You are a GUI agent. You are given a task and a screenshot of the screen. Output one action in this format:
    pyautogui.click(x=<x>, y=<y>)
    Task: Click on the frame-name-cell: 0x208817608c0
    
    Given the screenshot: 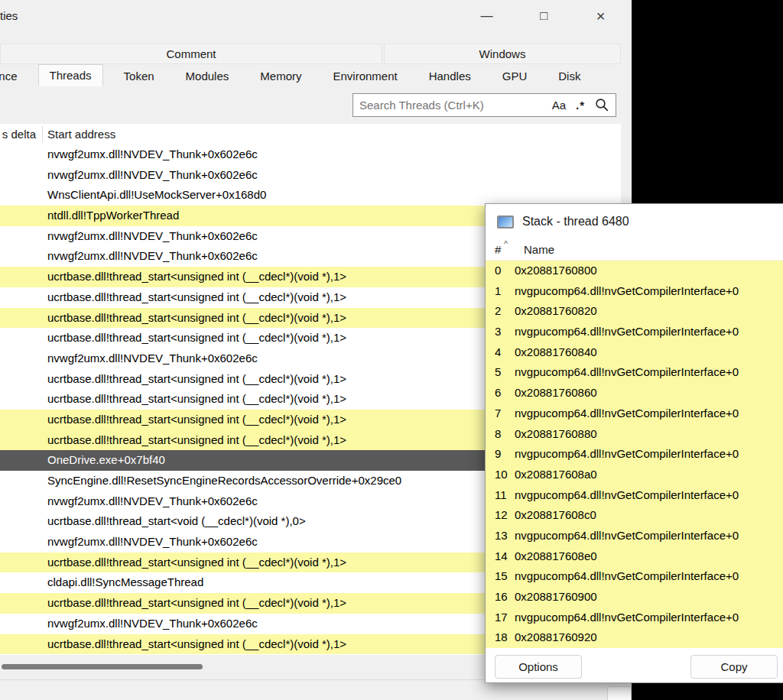 What is the action you would take?
    pyautogui.click(x=648, y=515)
    